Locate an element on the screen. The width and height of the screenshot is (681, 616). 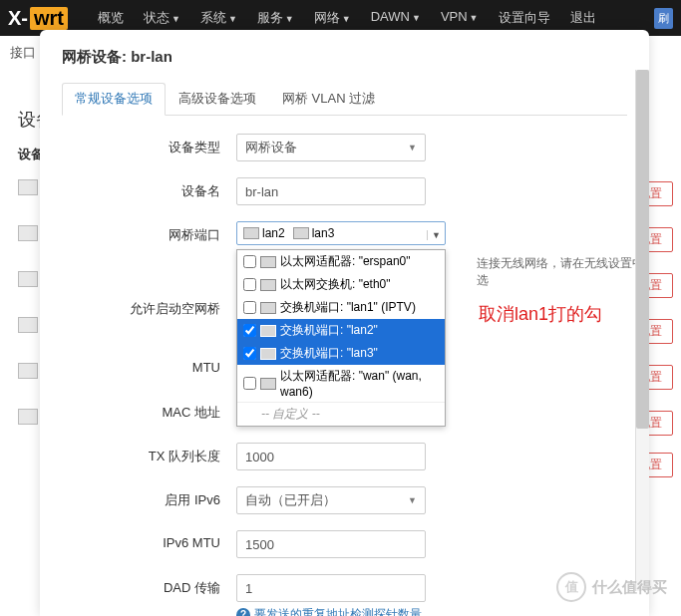
switch-icon is located at coordinates (268, 285).